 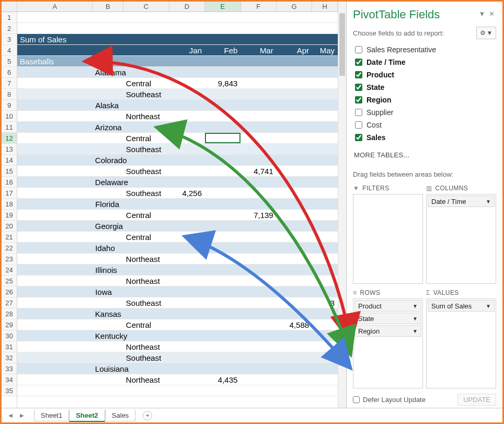 What do you see at coordinates (477, 399) in the screenshot?
I see `update-button: UPDATE` at bounding box center [477, 399].